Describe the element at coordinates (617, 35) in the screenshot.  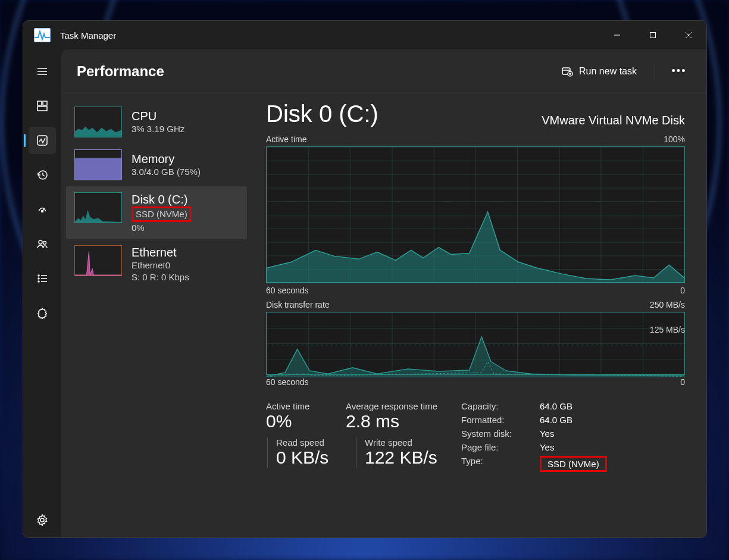
I see `minimize-button` at that location.